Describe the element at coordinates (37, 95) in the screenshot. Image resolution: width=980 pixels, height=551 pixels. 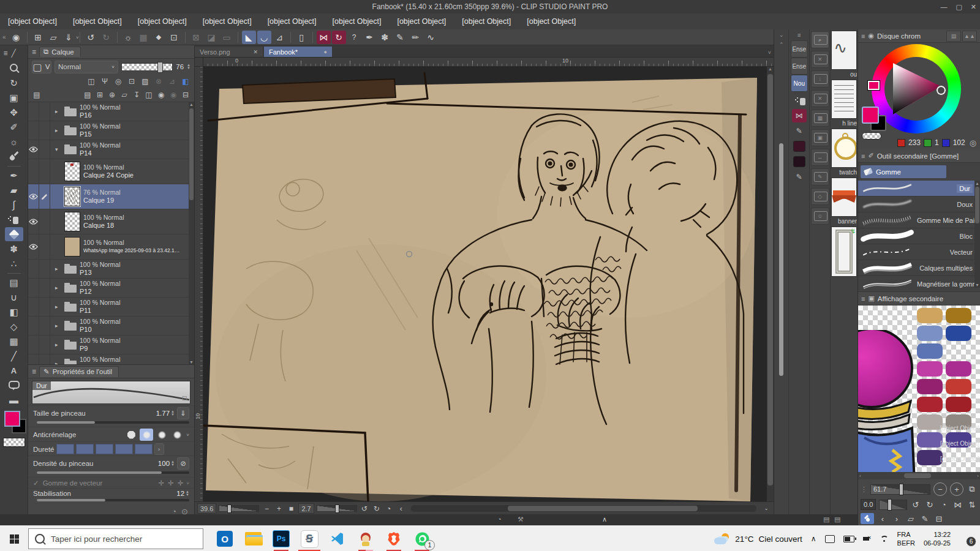
I see `layer-view-mode-icon: ▤` at that location.